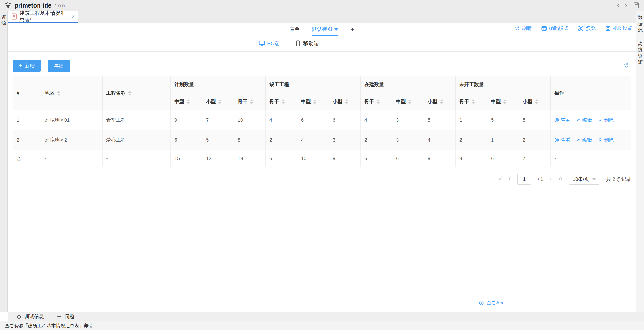 The width and height of the screenshot is (644, 330). What do you see at coordinates (503, 85) in the screenshot?
I see `col-group-not-started: 未开工数量` at bounding box center [503, 85].